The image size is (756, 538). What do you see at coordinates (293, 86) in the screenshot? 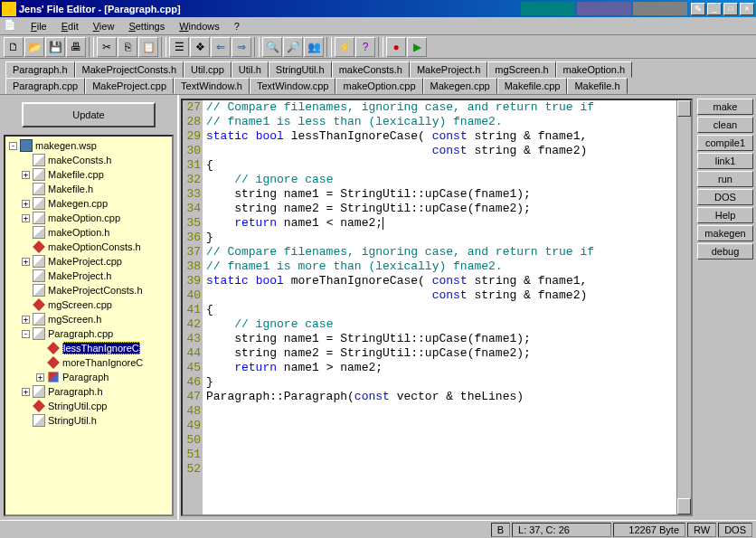
I see `tab-textwindow-cpp: TextWindow.cpp` at bounding box center [293, 86].